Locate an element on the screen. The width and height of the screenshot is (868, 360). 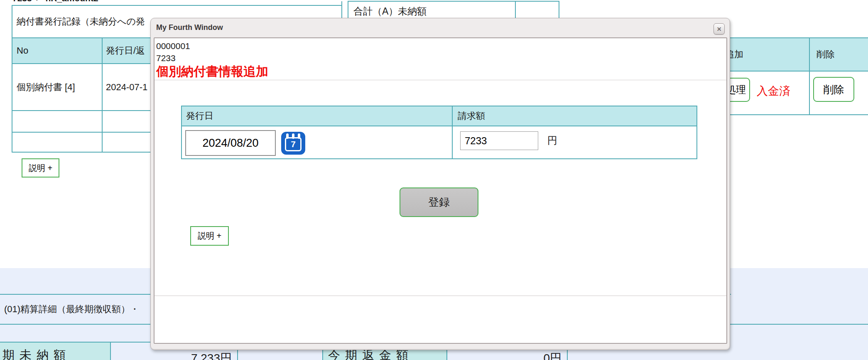
paid-status-label: 入金済 is located at coordinates (773, 91).